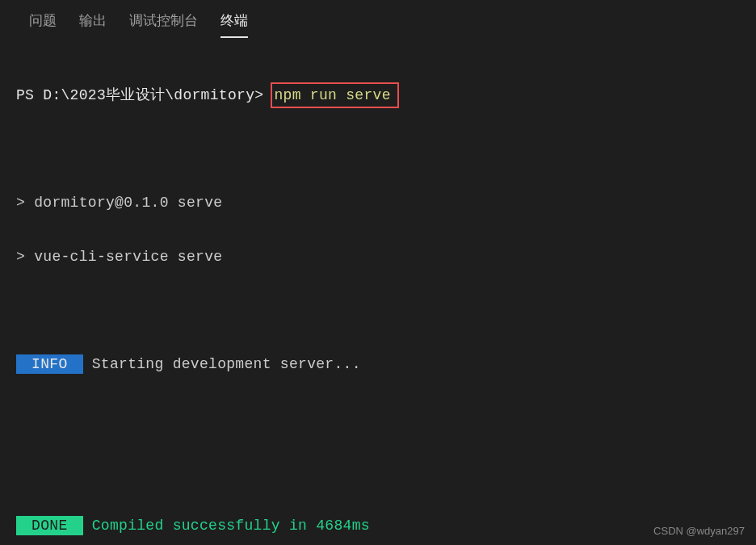 The width and height of the screenshot is (756, 545). Describe the element at coordinates (378, 257) in the screenshot. I see `script-echo-line2: > vue-cli-service serve` at that location.